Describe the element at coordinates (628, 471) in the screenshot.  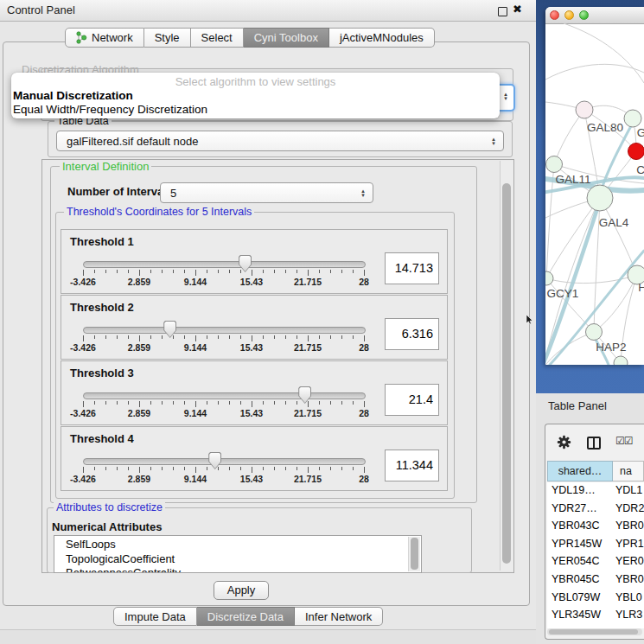
I see `column-header-name: na` at that location.